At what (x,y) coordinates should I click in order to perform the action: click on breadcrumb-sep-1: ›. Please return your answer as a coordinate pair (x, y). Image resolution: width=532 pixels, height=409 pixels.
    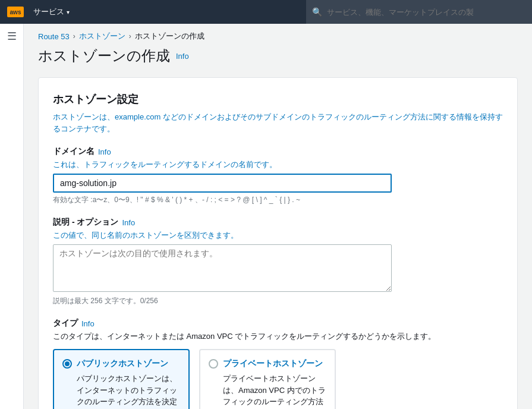
    Looking at the image, I should click on (74, 36).